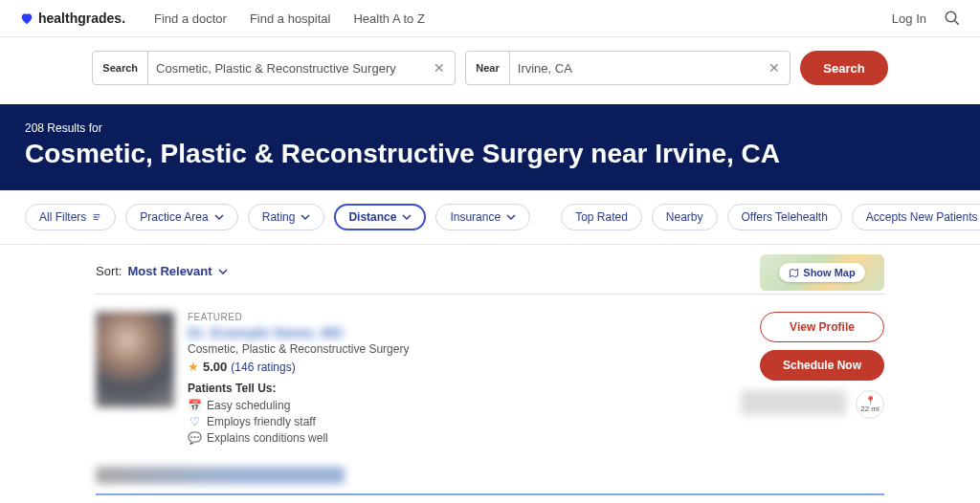  Describe the element at coordinates (785, 217) in the screenshot. I see `filter-telehealth: Offers Telehealth` at that location.